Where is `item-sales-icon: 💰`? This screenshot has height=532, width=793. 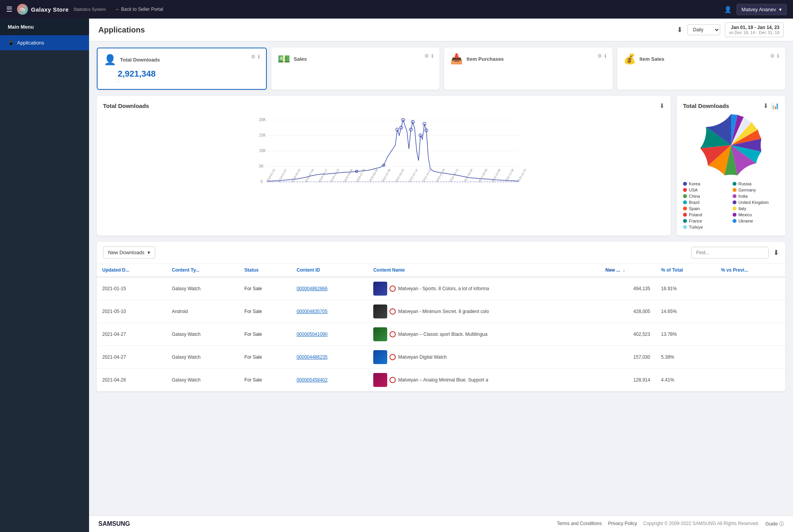
item-sales-icon: 💰 is located at coordinates (630, 59).